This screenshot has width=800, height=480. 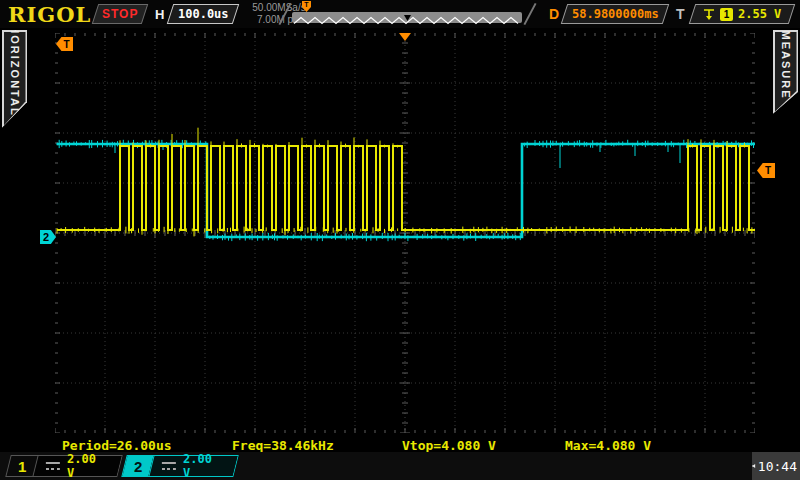 I want to click on falling-edge-icon, so click(x=709, y=14).